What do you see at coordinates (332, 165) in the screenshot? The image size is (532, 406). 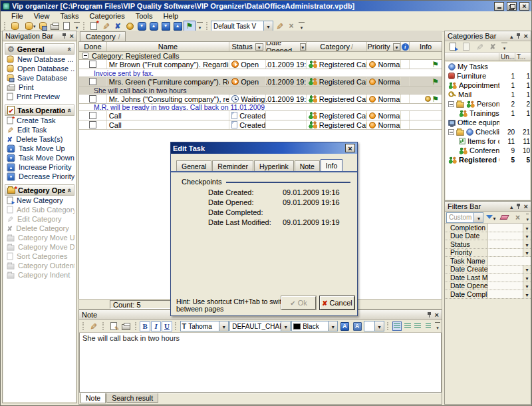 I see `tab-info: Info` at bounding box center [332, 165].